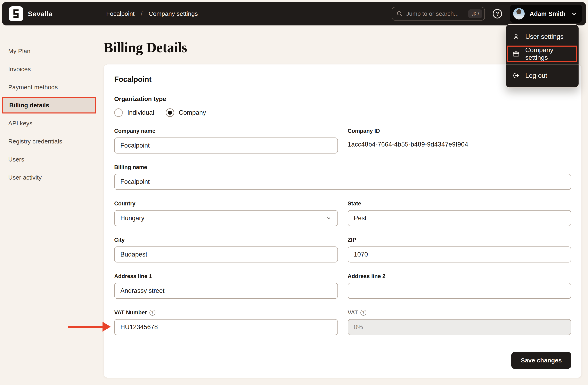 The image size is (588, 385). I want to click on radio-dot, so click(170, 113).